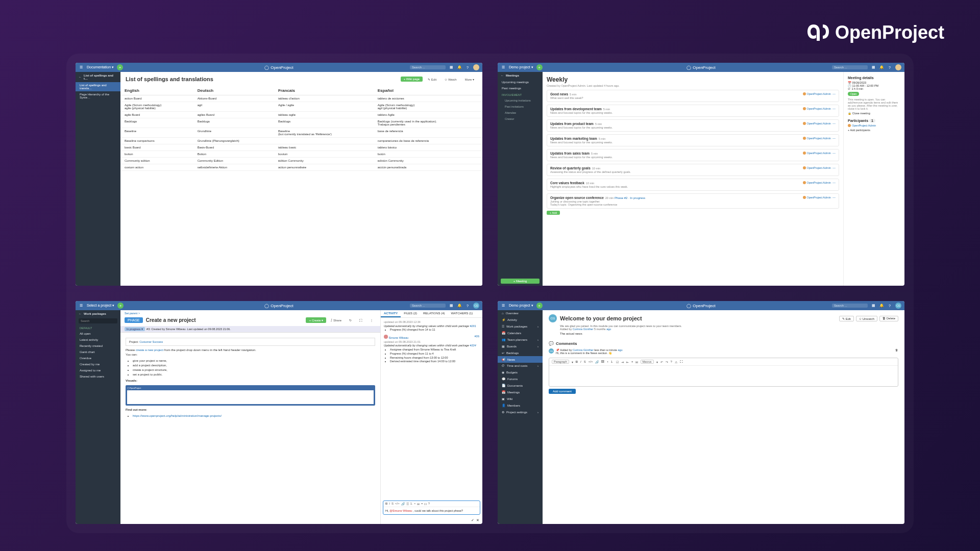 The image size is (980, 551). I want to click on help-link: https://www.openproject.org/help/adminis…, so click(177, 416).